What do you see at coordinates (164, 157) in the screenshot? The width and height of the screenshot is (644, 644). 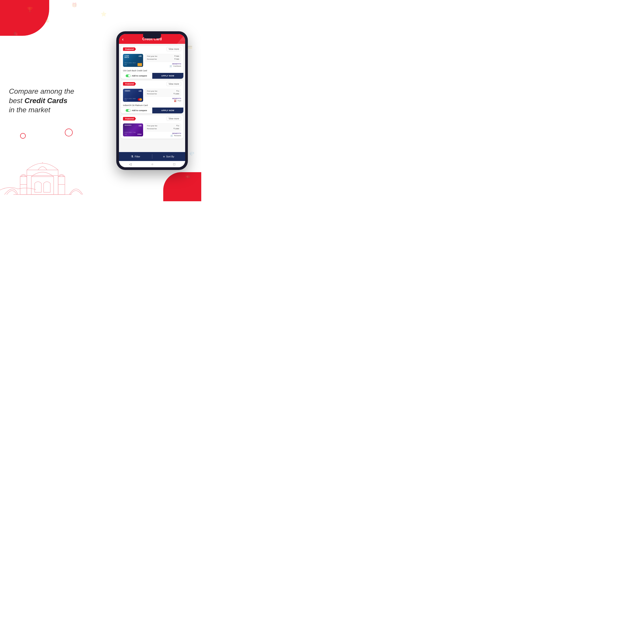 I see `sort-icon: ≡` at bounding box center [164, 157].